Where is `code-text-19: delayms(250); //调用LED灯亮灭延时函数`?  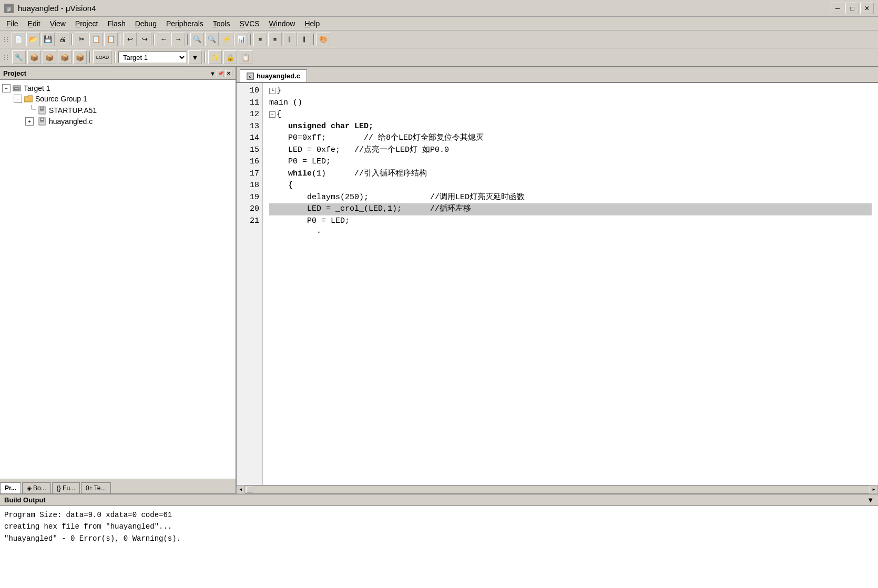
code-text-19: delayms(250); //调用LED灯亮灭延时函数 is located at coordinates (397, 198).